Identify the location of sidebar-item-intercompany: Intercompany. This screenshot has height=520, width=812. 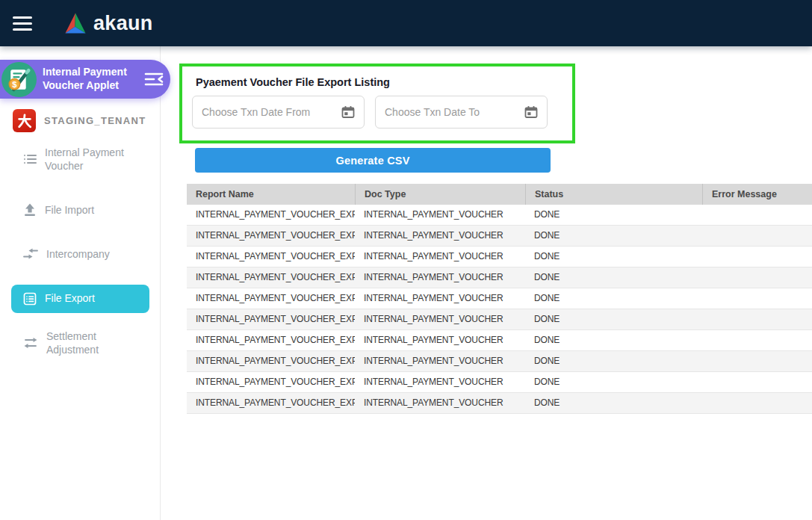
(81, 254).